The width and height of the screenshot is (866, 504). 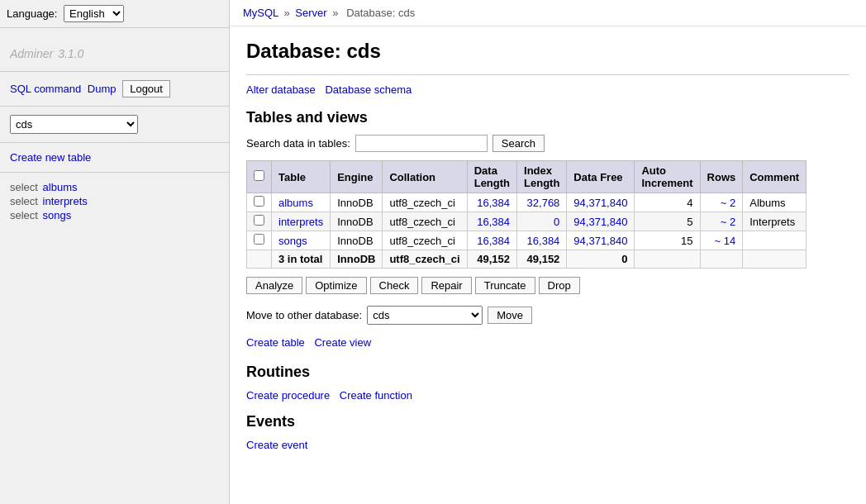 What do you see at coordinates (601, 241) in the screenshot?
I see `row-data-free: 94,371,840` at bounding box center [601, 241].